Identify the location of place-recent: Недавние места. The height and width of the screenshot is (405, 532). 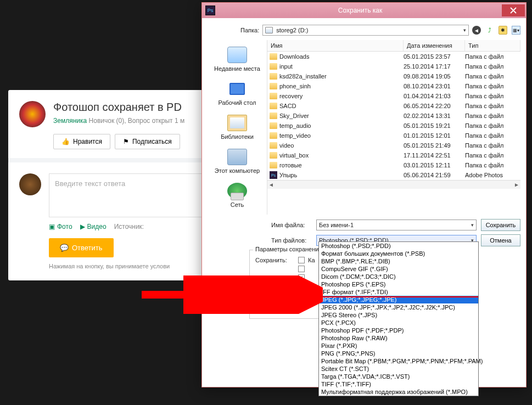
(237, 59).